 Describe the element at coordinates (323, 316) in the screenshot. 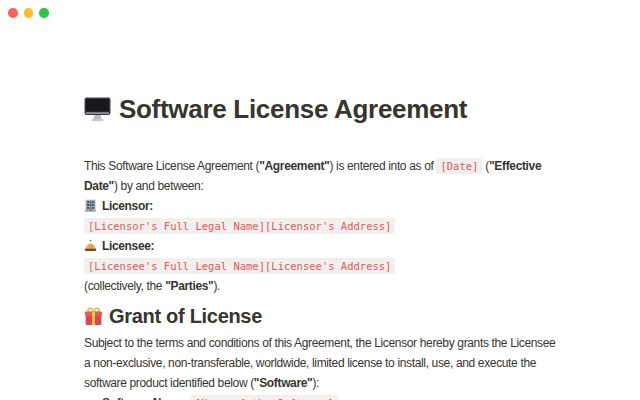

I see `grant-of-license-heading: Grant of License` at that location.